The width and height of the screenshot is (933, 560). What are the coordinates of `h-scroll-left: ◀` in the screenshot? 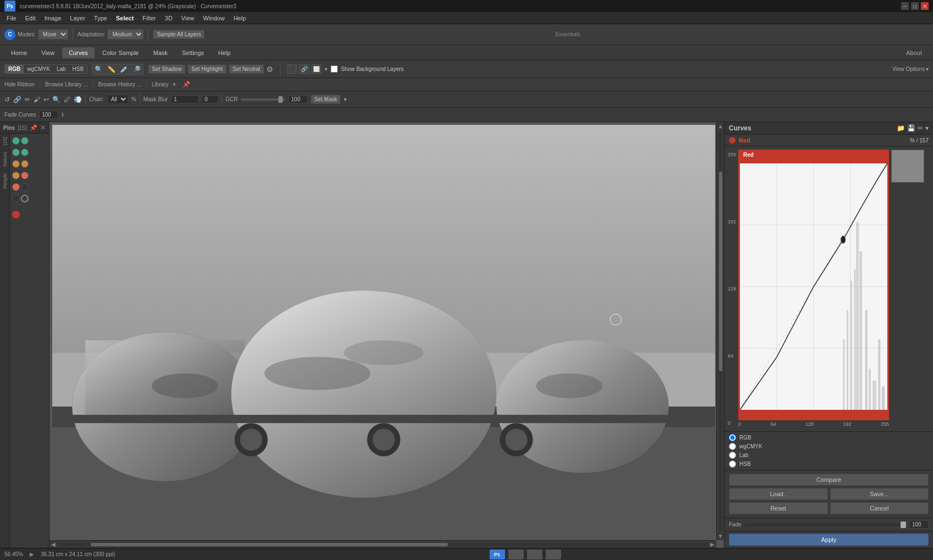 It's located at (53, 545).